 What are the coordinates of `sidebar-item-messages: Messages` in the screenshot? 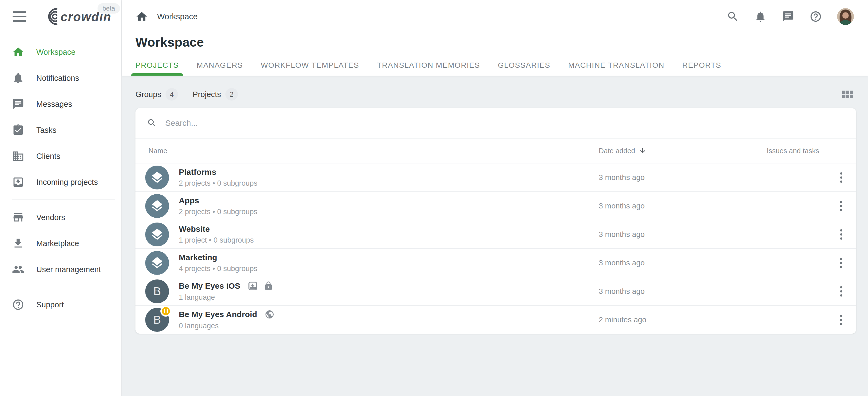 It's located at (61, 104).